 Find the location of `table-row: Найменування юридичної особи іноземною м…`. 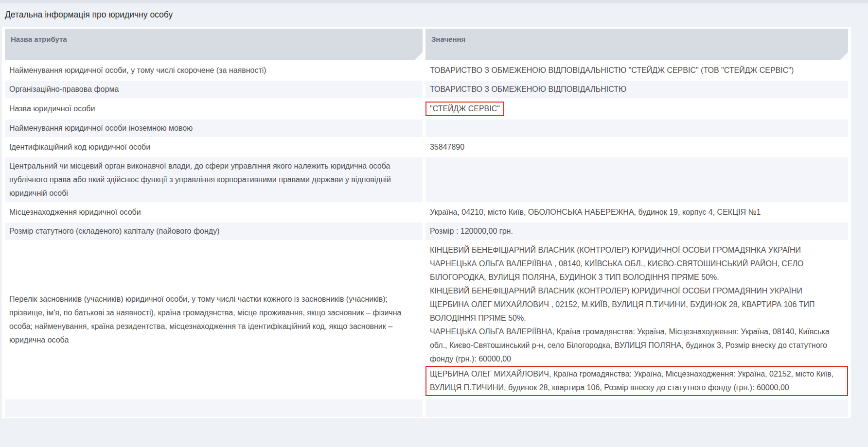

table-row: Найменування юридичної особи іноземною м… is located at coordinates (426, 128).